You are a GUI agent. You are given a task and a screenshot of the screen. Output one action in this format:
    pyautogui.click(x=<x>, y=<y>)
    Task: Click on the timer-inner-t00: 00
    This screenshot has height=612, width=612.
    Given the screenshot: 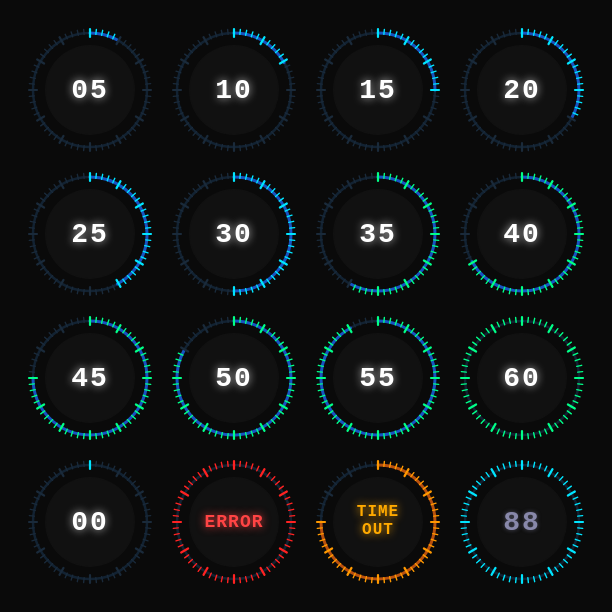 What is the action you would take?
    pyautogui.click(x=90, y=522)
    